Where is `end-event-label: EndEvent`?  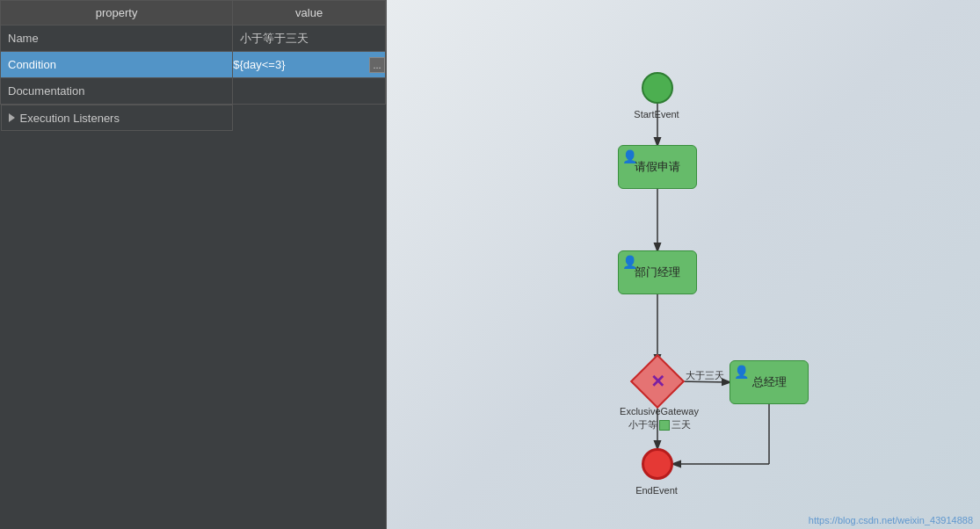 end-event-label: EndEvent is located at coordinates (657, 490).